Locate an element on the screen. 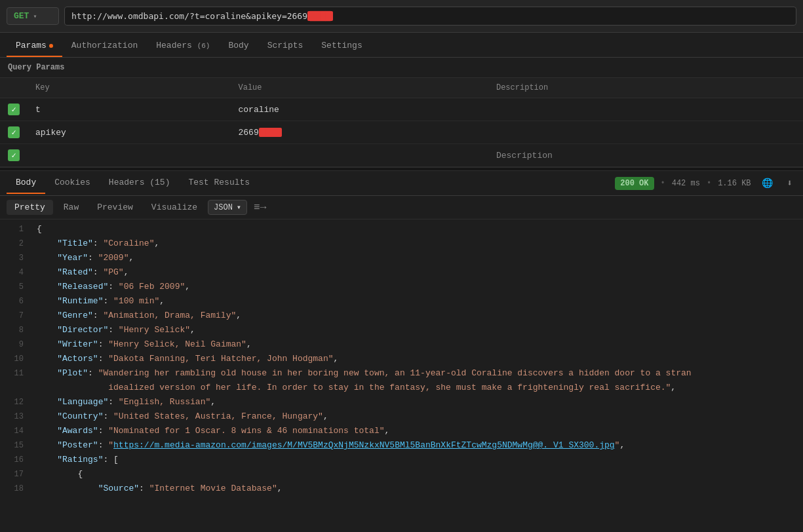  params-dot is located at coordinates (51, 46).